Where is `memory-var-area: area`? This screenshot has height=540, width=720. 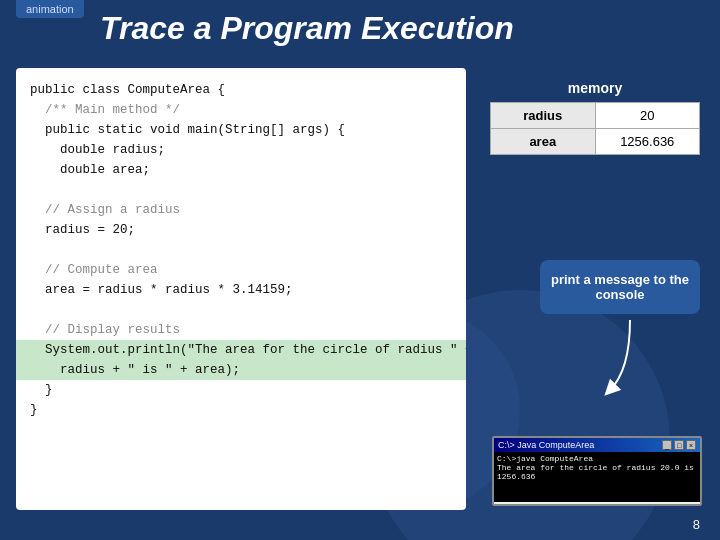
memory-var-area: area is located at coordinates (544, 142).